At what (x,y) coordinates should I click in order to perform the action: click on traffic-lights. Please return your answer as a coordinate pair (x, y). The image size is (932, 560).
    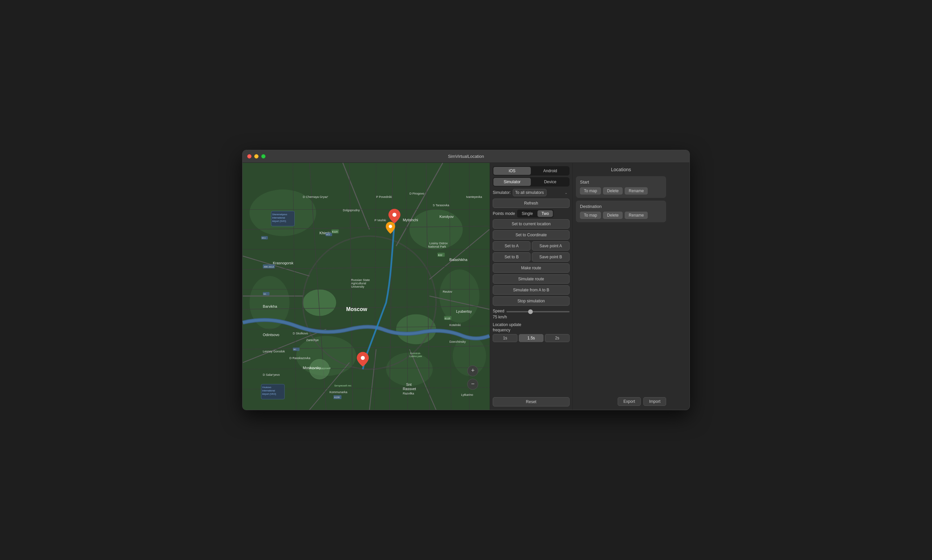
    Looking at the image, I should click on (256, 156).